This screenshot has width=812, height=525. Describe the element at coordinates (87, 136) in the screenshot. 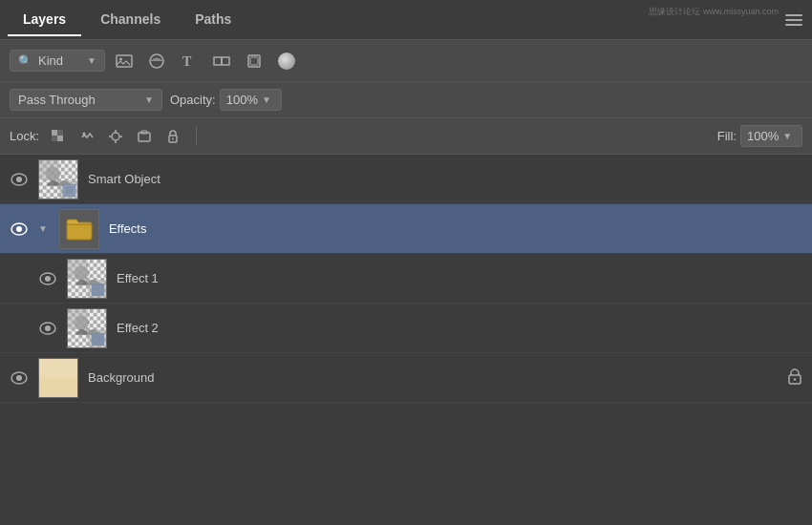

I see `lock-image-icon` at that location.